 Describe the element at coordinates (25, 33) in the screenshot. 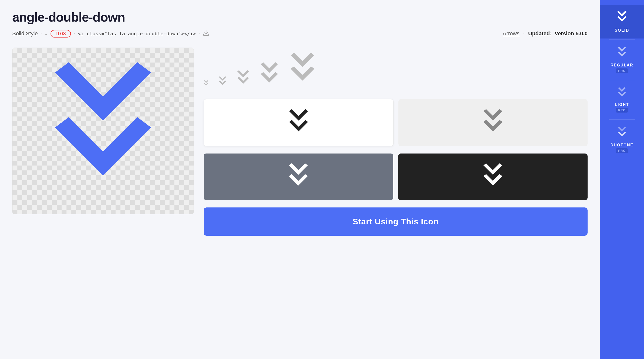

I see `style-label: Solid Style` at that location.